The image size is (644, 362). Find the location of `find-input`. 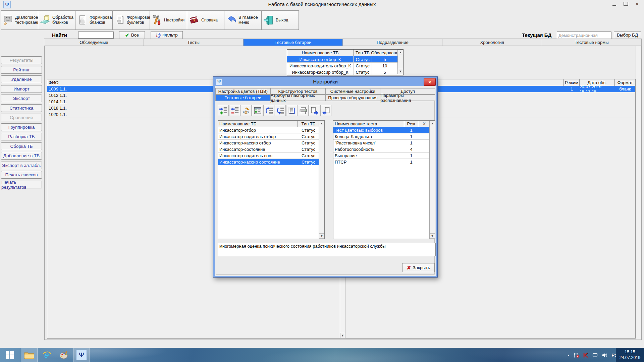

find-input is located at coordinates (96, 35).